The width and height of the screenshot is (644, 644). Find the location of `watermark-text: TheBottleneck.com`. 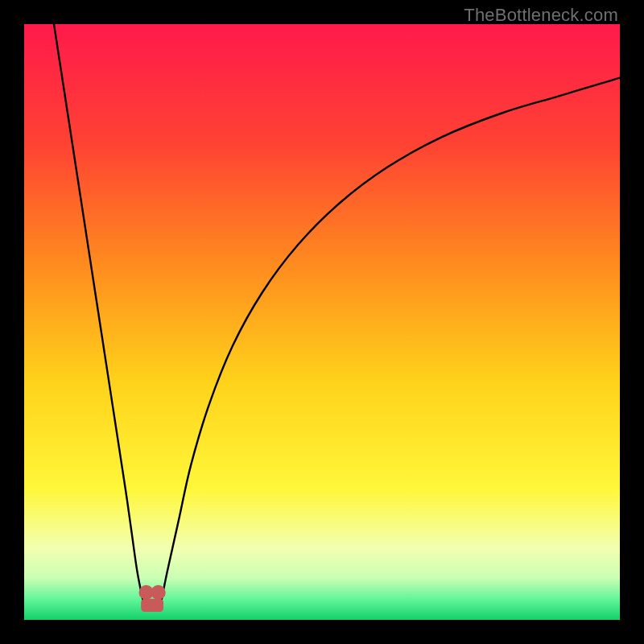

watermark-text: TheBottleneck.com is located at coordinates (541, 15).